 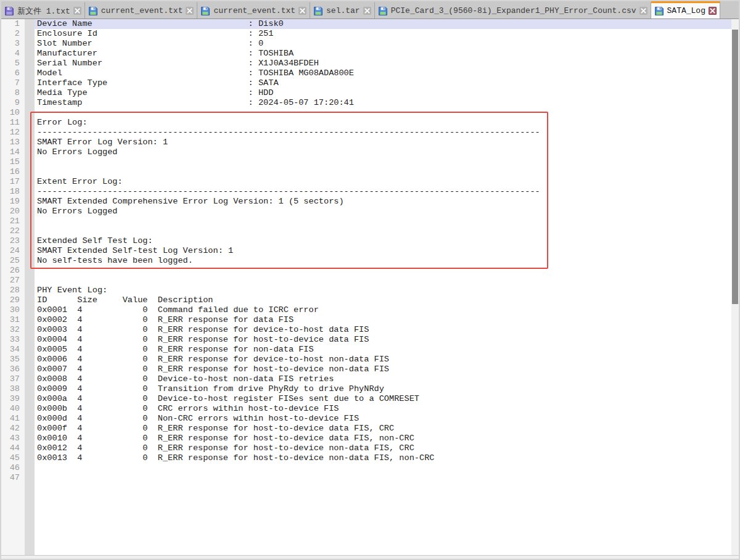 I want to click on line-text: Extended Self Test Log:, so click(x=383, y=241).